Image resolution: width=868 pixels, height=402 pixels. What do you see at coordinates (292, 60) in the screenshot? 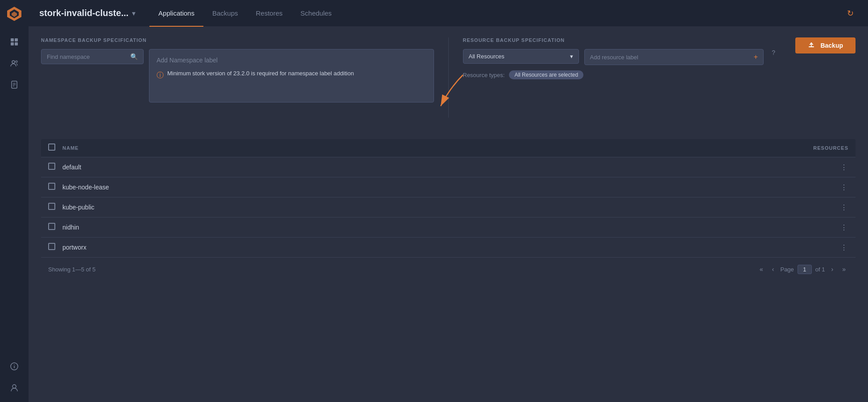
I see `namespace-label-placeholder: Add Namespace label` at bounding box center [292, 60].